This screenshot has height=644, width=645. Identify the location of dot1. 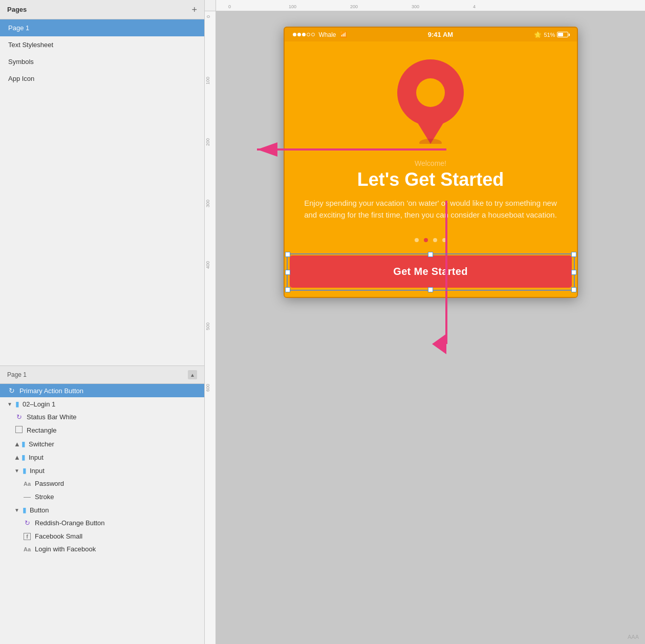
(295, 35).